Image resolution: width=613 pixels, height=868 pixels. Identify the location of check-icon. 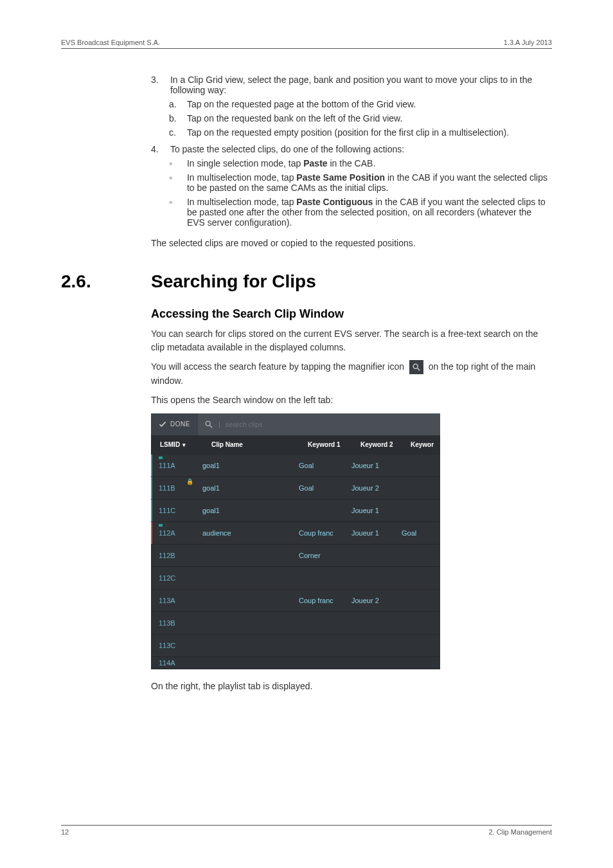
(163, 424).